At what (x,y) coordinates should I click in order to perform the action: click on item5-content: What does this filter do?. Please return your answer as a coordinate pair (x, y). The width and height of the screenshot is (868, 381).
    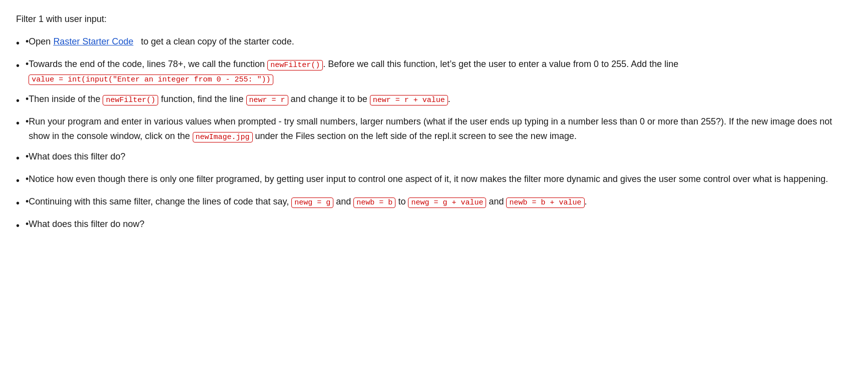
    Looking at the image, I should click on (441, 157).